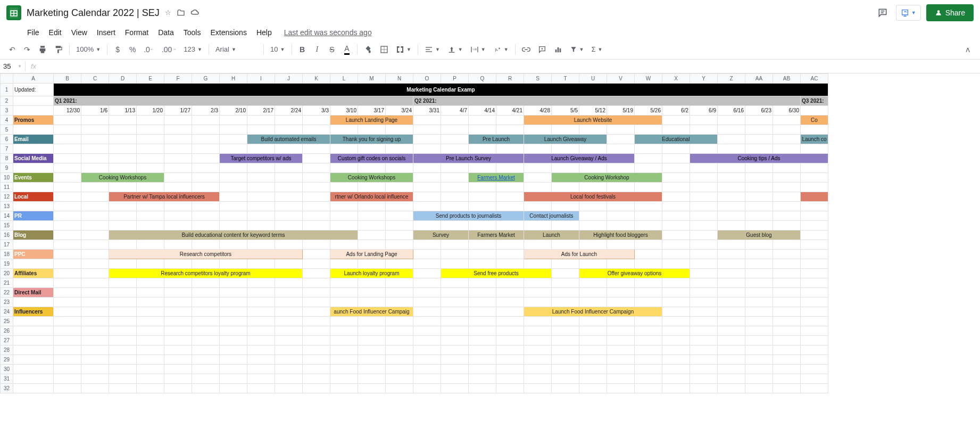 This screenshot has height=437, width=980. I want to click on merge-cells-select: ▼, so click(403, 50).